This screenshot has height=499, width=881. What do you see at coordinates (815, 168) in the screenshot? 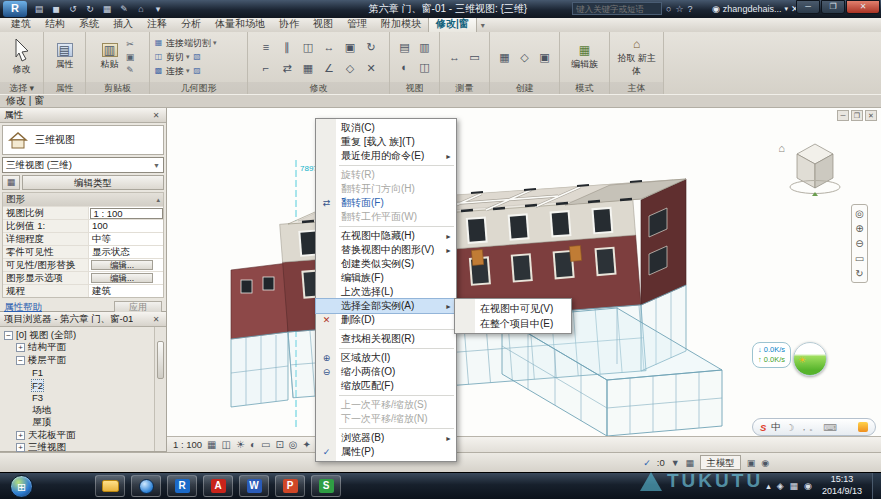
I see `viewcube` at bounding box center [815, 168].